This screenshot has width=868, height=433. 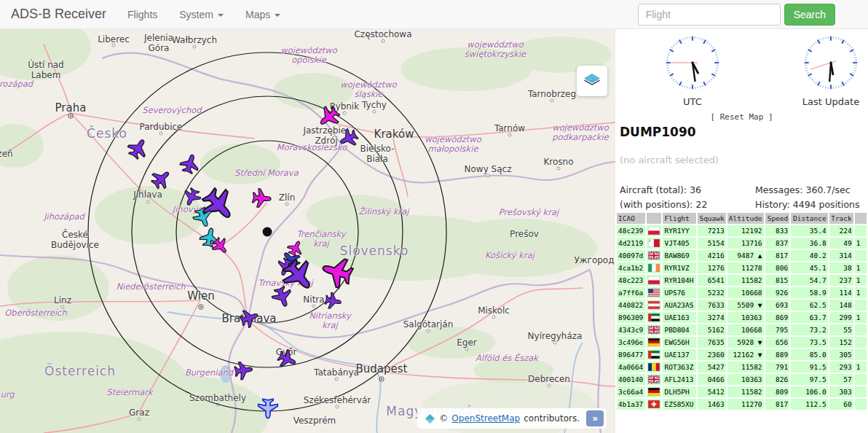 I want to click on aircraft-cell: 6541, so click(x=711, y=280).